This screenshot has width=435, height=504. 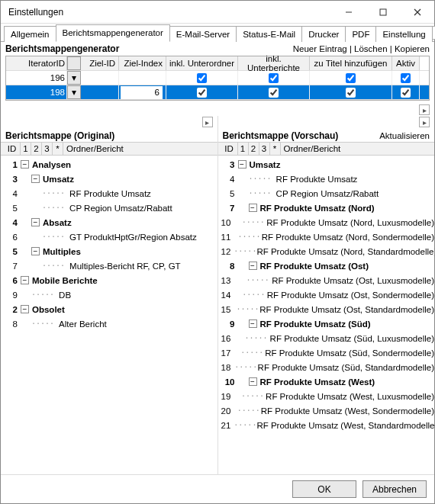 I want to click on tab-status-e-mail: Status-E-Mail, so click(x=269, y=34).